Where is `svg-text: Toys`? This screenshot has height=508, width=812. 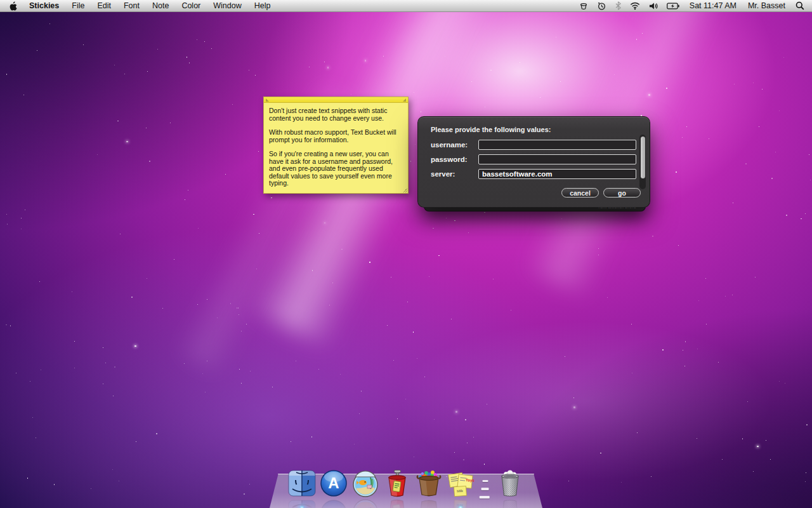 svg-text: Toys is located at coordinates (470, 480).